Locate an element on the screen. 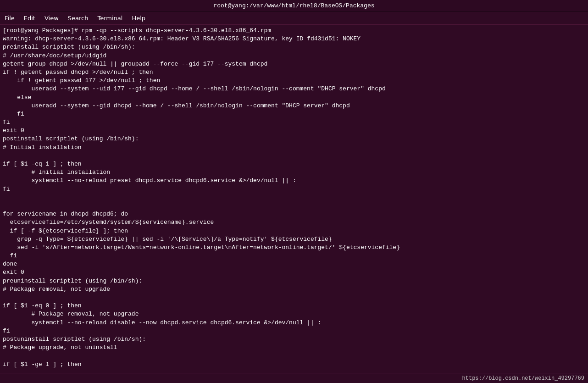 The height and width of the screenshot is (383, 588). status-bar: https://blog.csdn.net/weixin_49297769 is located at coordinates (294, 378).